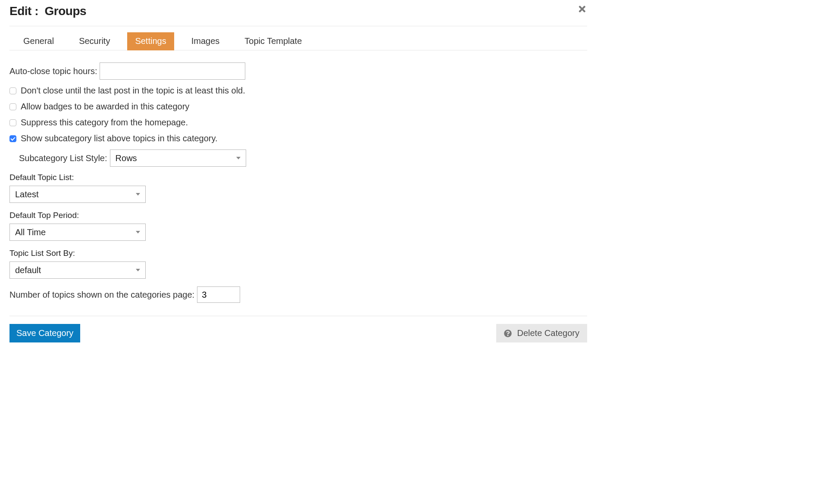  Describe the element at coordinates (28, 271) in the screenshot. I see `sort-by-value: default` at that location.